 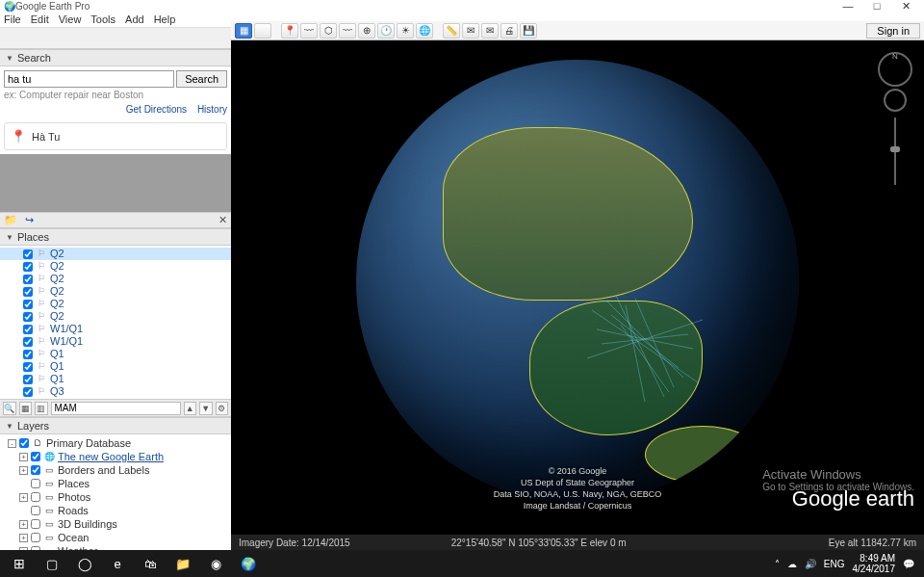 What do you see at coordinates (85, 564) in the screenshot?
I see `cortana-icon: ◯` at bounding box center [85, 564].